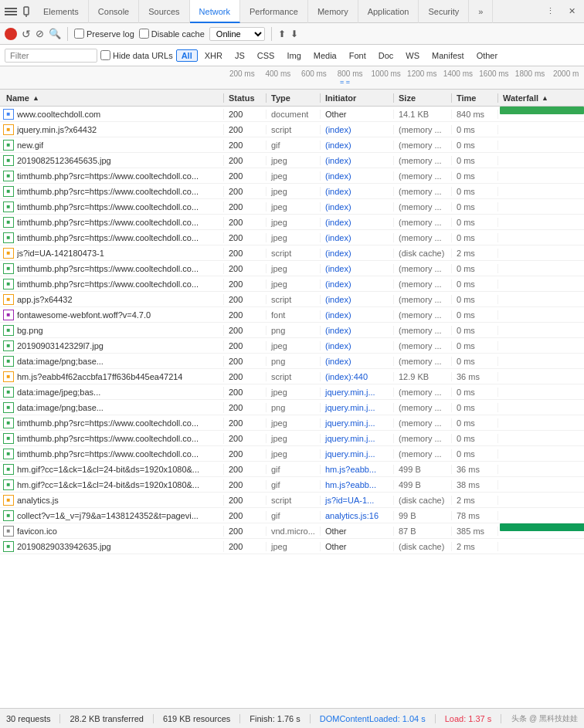 The image size is (584, 728). Describe the element at coordinates (357, 377) in the screenshot. I see `cell-initiator: (index):440` at that location.